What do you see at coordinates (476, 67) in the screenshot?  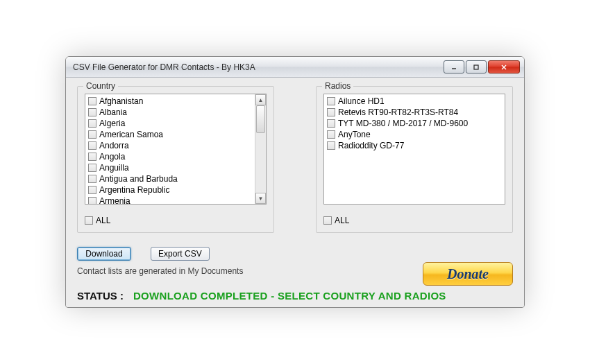 I see `maximize-button` at bounding box center [476, 67].